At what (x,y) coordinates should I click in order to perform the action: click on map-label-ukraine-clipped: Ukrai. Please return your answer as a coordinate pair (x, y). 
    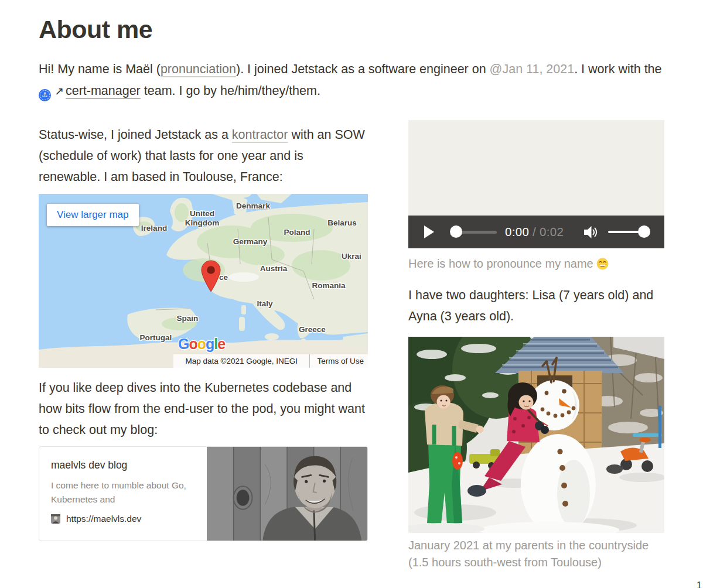
    Looking at the image, I should click on (355, 257).